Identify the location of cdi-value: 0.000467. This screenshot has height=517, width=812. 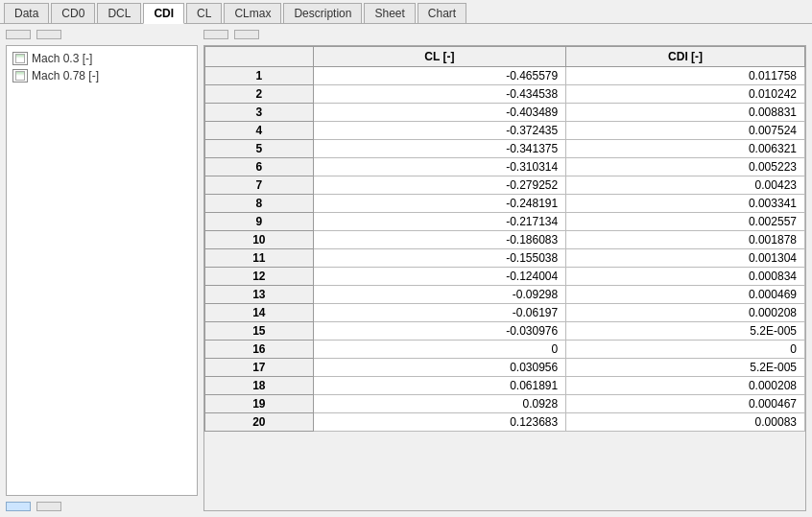
(685, 405).